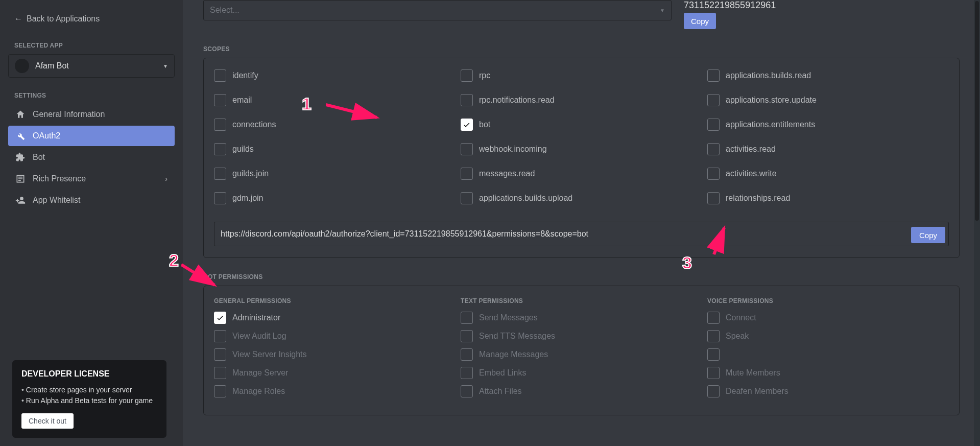  Describe the element at coordinates (828, 100) in the screenshot. I see `scope-applications-store-update: applications.store.update` at that location.